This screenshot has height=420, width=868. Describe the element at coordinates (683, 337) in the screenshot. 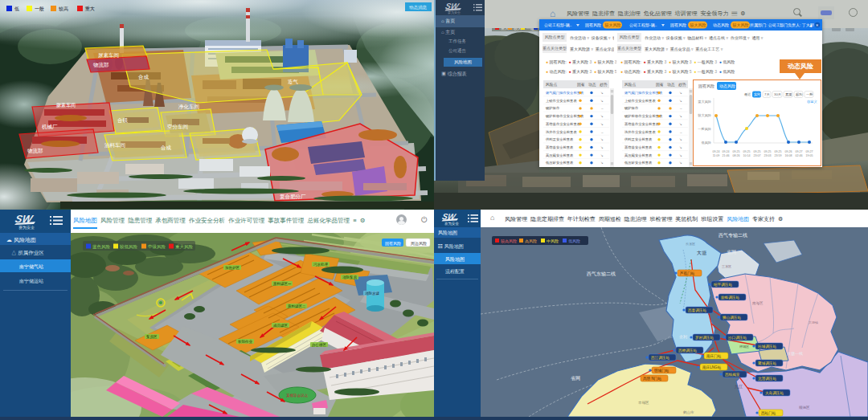

I see `svg-text: 金利` at that location.